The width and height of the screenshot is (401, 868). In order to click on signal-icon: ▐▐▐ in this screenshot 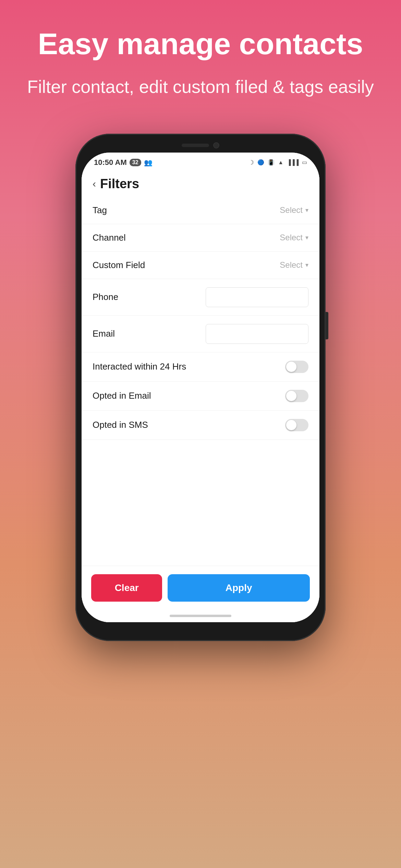, I will do `click(293, 162)`.